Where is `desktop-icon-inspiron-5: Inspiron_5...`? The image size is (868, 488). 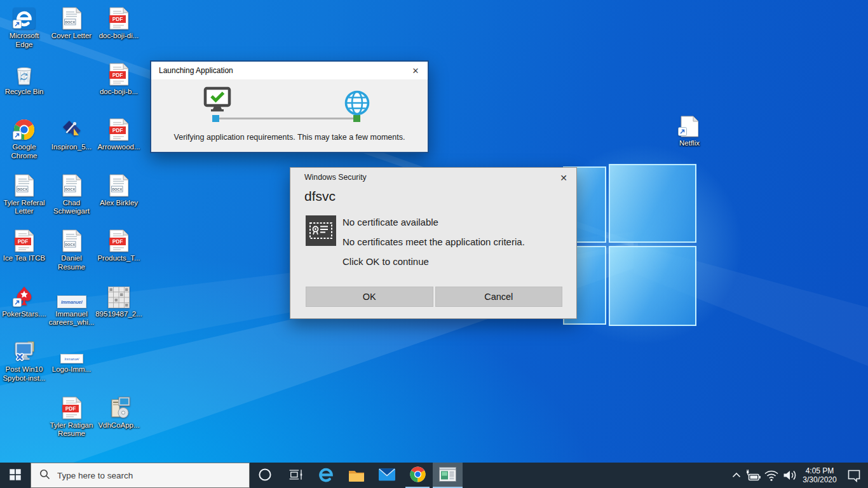 desktop-icon-inspiron-5: Inspiron_5... is located at coordinates (72, 133).